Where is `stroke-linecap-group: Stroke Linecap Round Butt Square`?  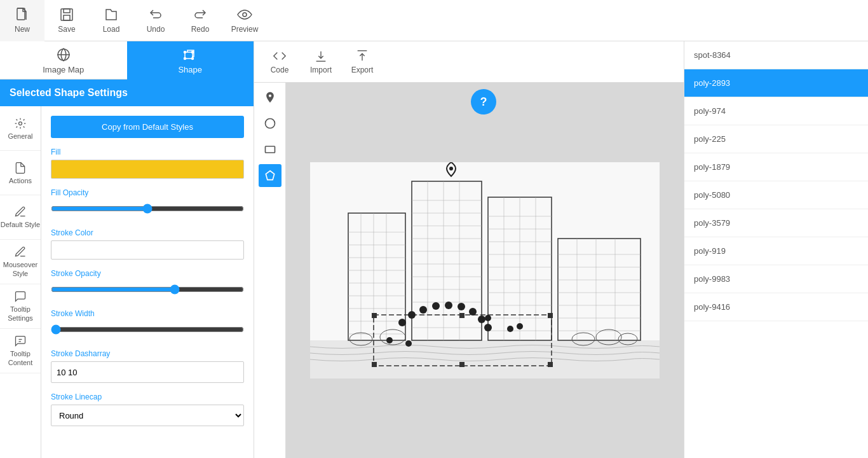 stroke-linecap-group: Stroke Linecap Round Butt Square is located at coordinates (147, 410).